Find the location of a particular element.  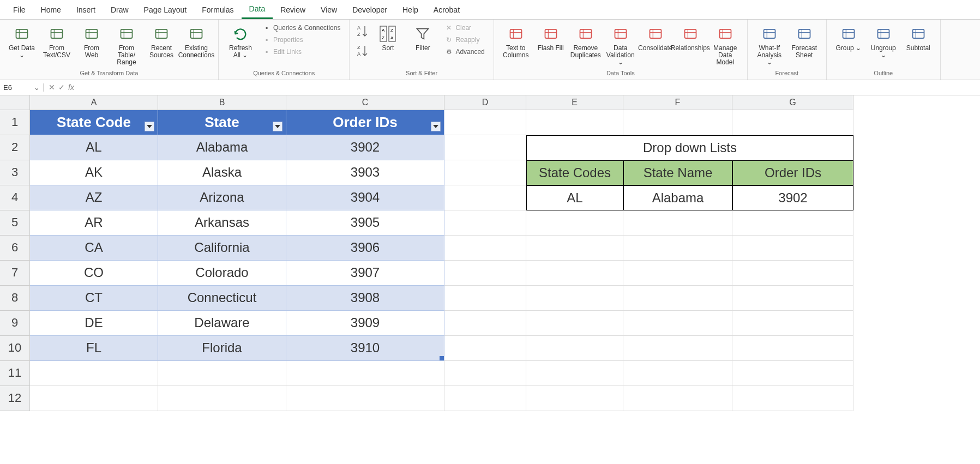

cell-G3: Order IDs is located at coordinates (793, 173).